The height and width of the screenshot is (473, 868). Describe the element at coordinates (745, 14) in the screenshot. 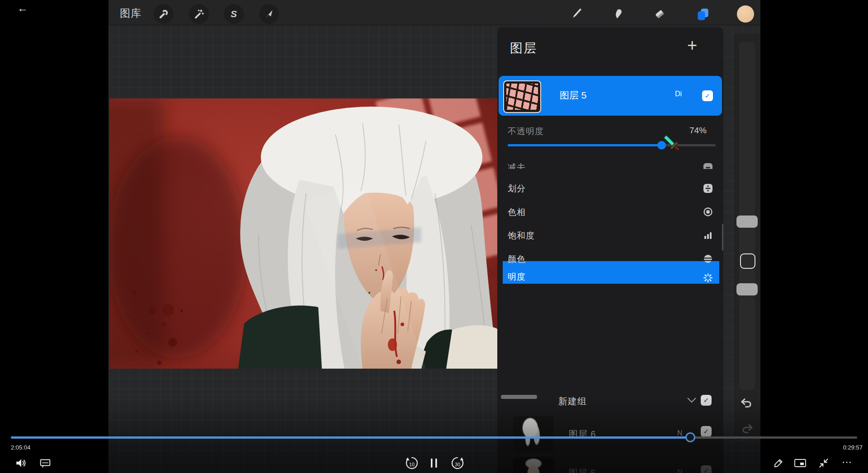

I see `active-color-circle` at that location.